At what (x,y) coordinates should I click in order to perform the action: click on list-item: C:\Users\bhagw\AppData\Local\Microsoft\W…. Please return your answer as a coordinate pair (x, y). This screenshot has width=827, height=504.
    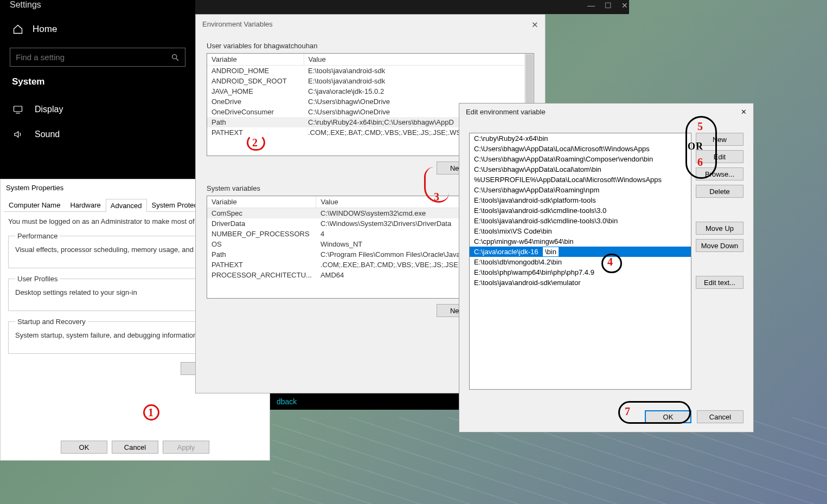
    Looking at the image, I should click on (580, 148).